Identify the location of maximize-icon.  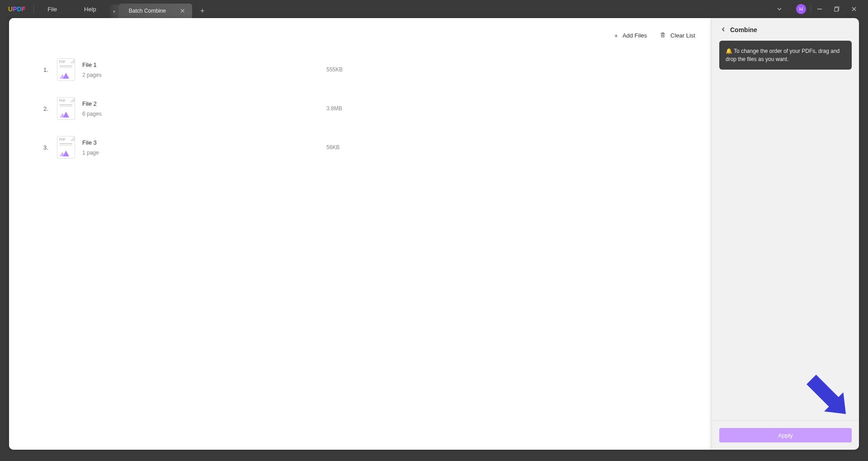
(837, 9).